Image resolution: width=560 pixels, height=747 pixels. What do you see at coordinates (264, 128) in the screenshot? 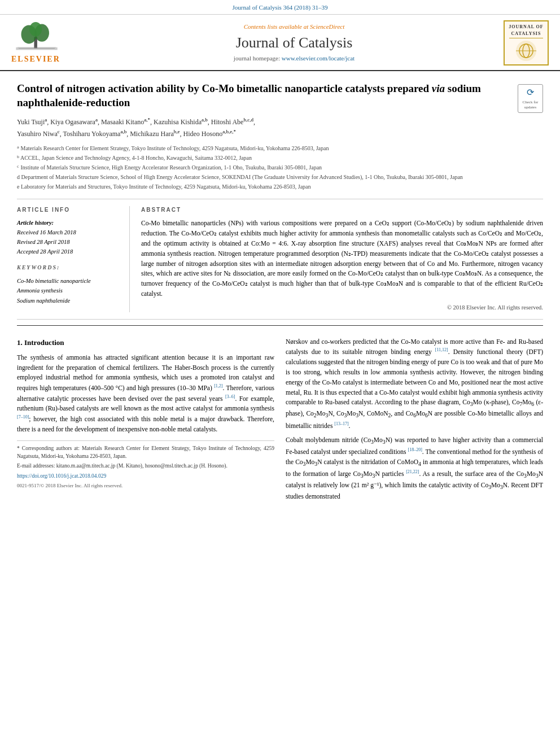
I see `paper-authors: Yuki Tsujia, Kiya Ogasawaraa, Masaaki Ki…` at bounding box center [264, 128].